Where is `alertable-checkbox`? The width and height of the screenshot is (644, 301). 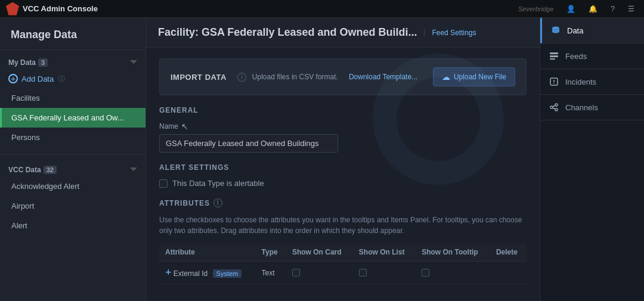 alertable-checkbox is located at coordinates (163, 184).